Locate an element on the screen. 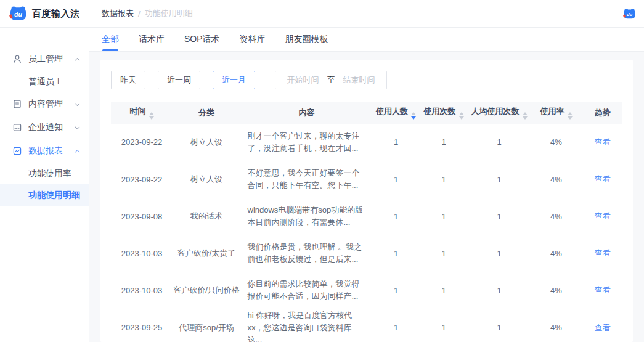 This screenshot has height=342, width=644. column-label: 时间 is located at coordinates (138, 111).